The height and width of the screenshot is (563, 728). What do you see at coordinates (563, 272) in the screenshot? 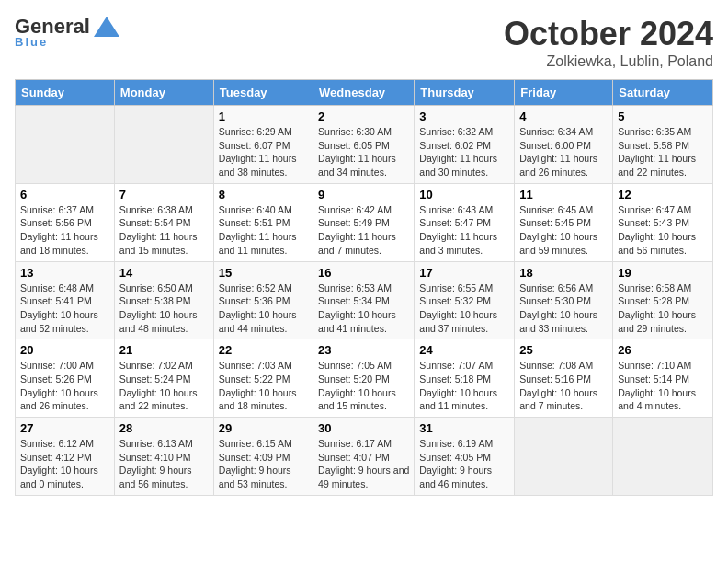
I see `day-number: 18` at bounding box center [563, 272].